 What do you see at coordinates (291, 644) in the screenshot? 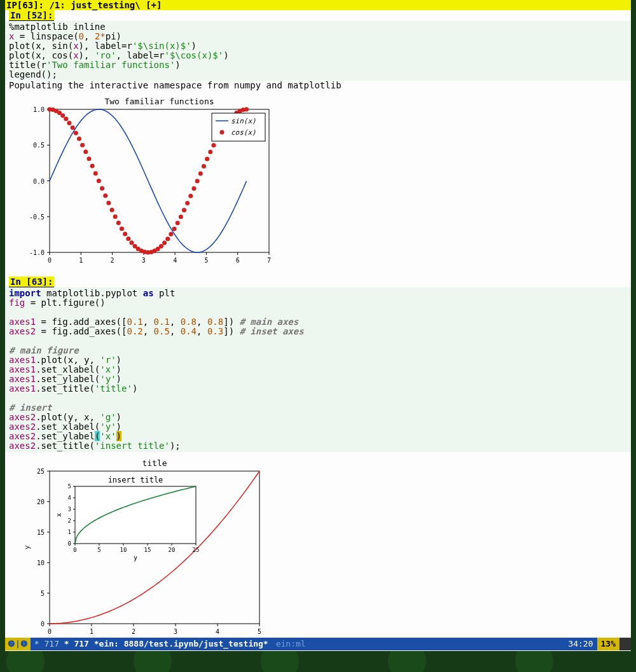
I see `major-mode: ein:ml` at bounding box center [291, 644].